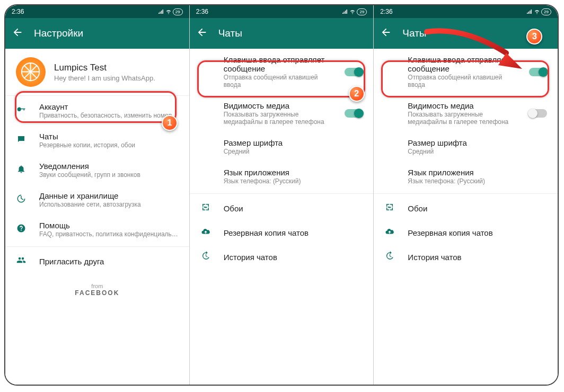 The height and width of the screenshot is (392, 564). Describe the element at coordinates (98, 140) in the screenshot. I see `settings-chats: Чаты Резервные копии, история, обои` at that location.